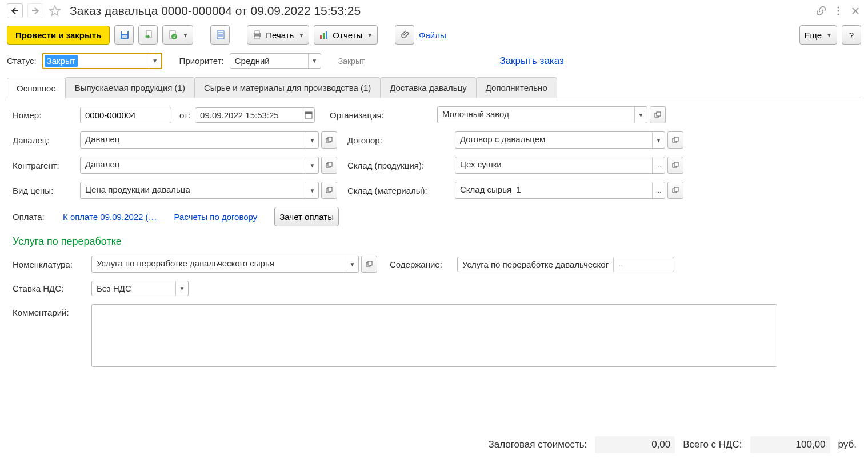 This screenshot has height=459, width=868. I want to click on list-button, so click(220, 35).